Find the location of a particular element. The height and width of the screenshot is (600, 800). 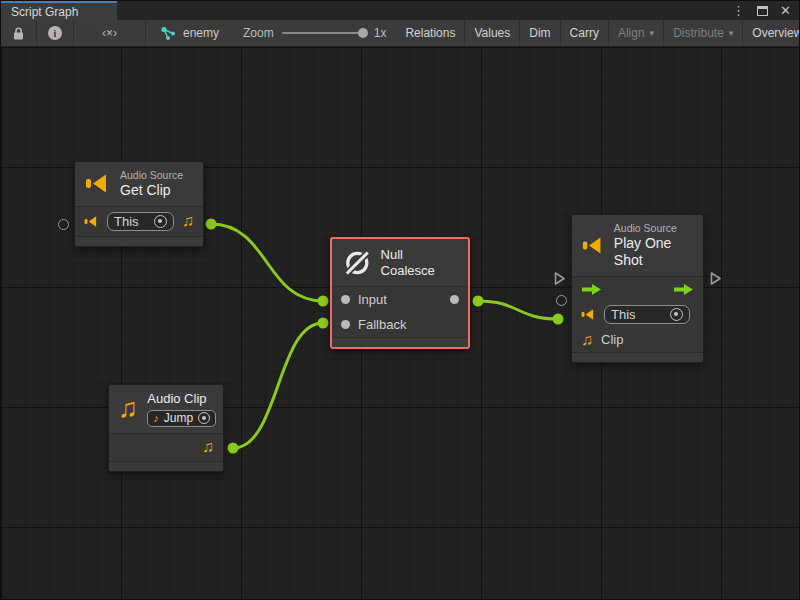

zoom-slider-handle is located at coordinates (363, 33).